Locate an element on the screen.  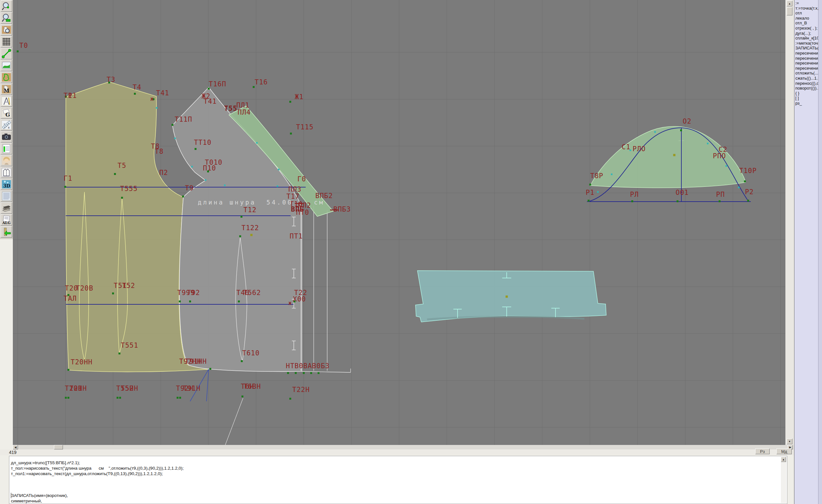
pattern-outline-icon is located at coordinates (7, 77).